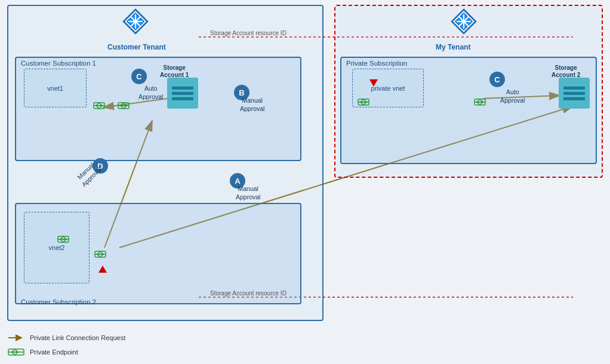  I want to click on pe-icon-vnet2-left, so click(63, 239).